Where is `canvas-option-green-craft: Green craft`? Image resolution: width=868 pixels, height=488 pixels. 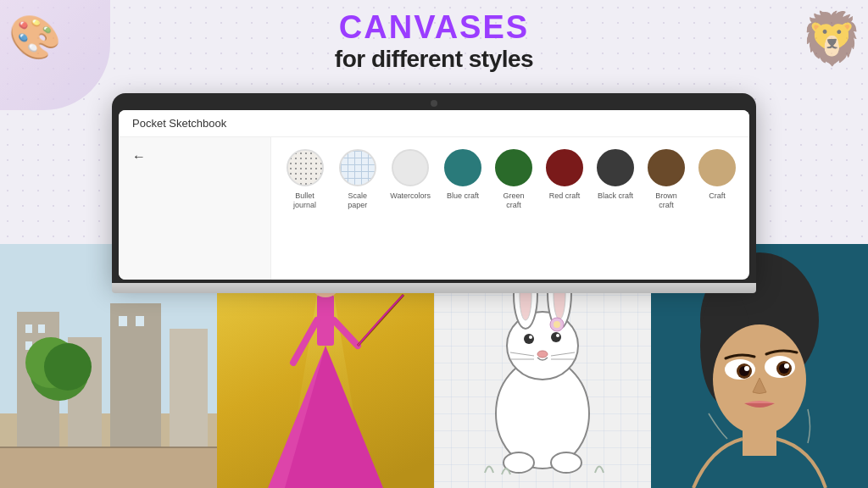
canvas-option-green-craft: Green craft is located at coordinates (514, 180).